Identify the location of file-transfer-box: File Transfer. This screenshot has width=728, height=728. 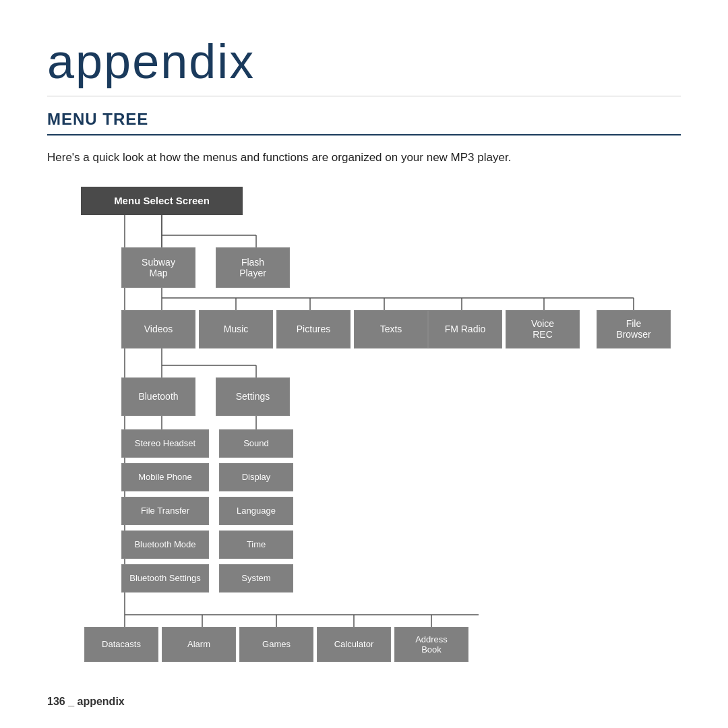
(165, 511).